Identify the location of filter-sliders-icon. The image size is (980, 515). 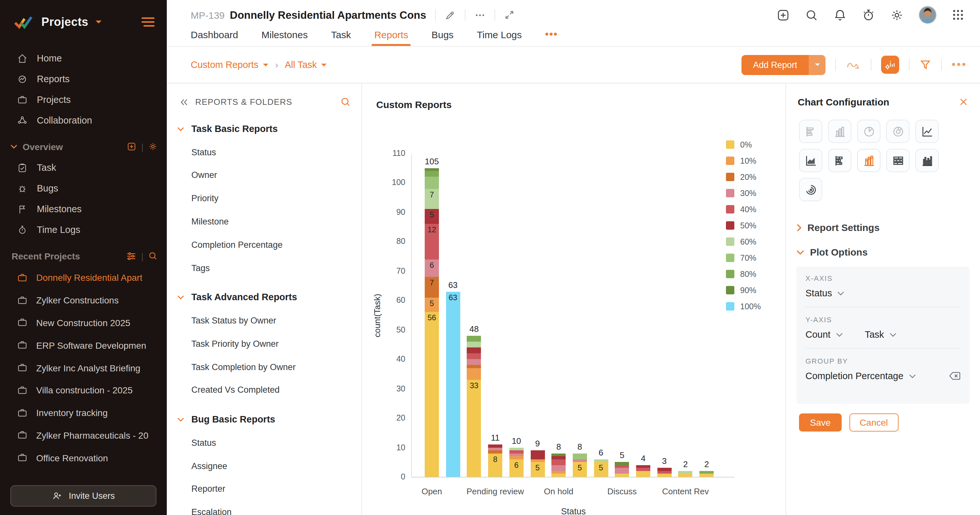
(132, 256).